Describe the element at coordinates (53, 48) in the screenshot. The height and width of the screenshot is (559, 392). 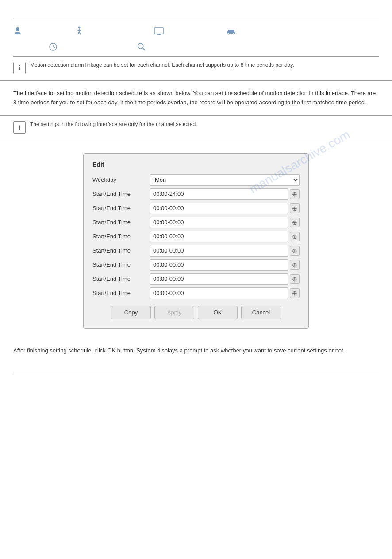
I see `clock-icon` at that location.